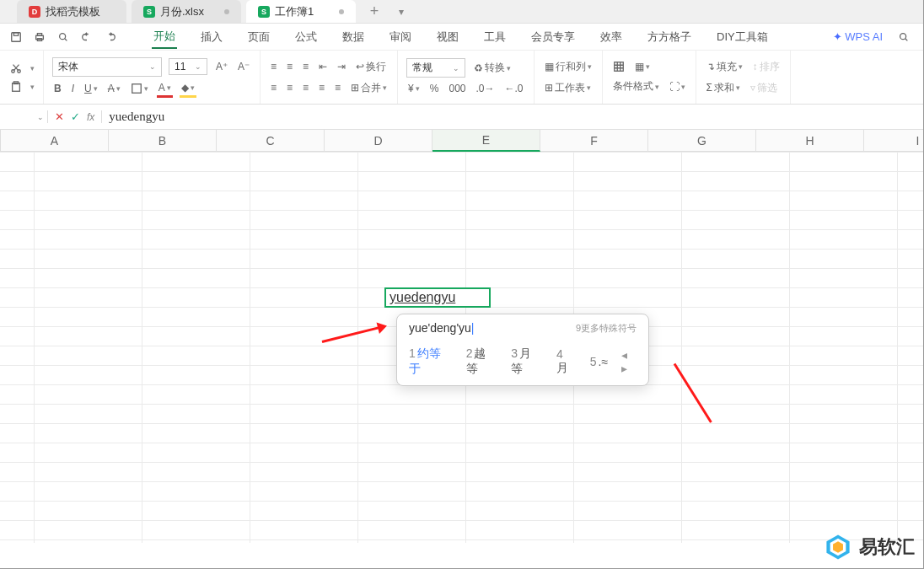  Describe the element at coordinates (55, 141) in the screenshot. I see `col-header-a: A` at that location.